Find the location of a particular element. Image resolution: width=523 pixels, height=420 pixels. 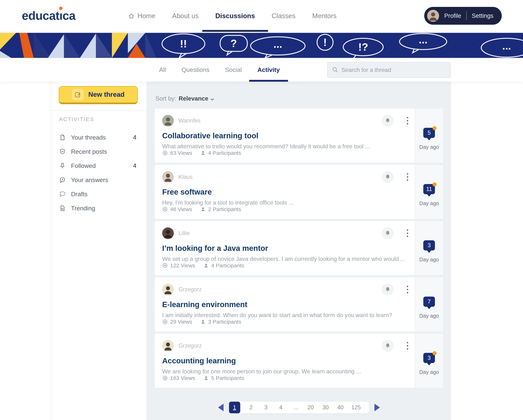

views-count: 46 Views is located at coordinates (181, 209).